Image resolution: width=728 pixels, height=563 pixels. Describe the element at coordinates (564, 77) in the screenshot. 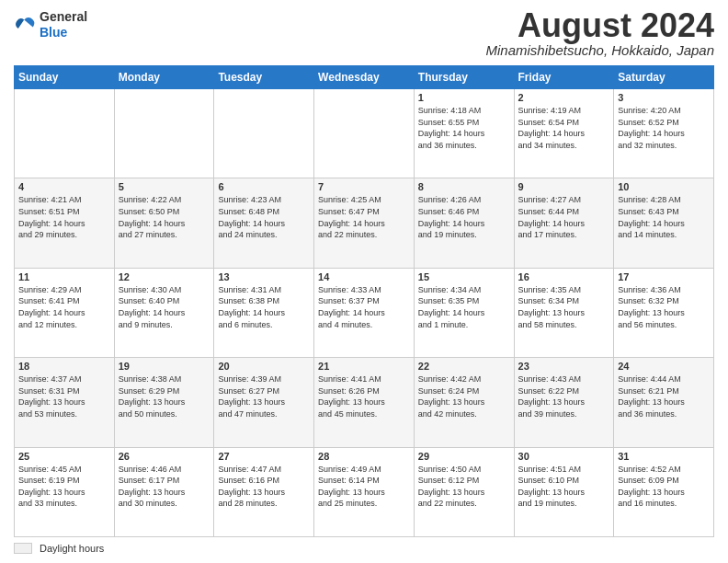

I see `header-friday: Friday` at that location.